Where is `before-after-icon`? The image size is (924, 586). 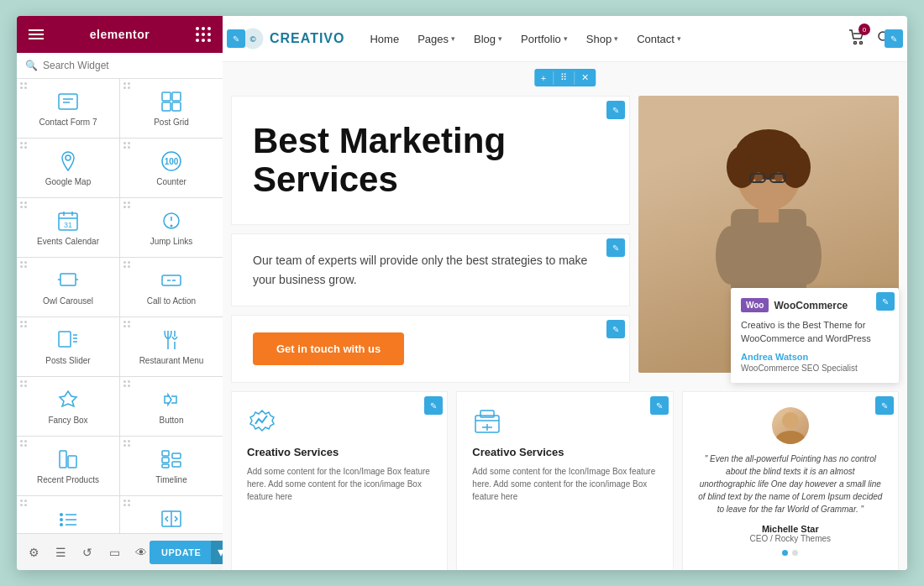 before-after-icon is located at coordinates (171, 519).